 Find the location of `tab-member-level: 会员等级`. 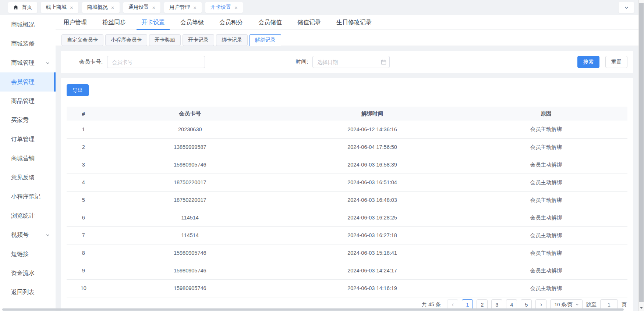

tab-member-level: 会员等级 is located at coordinates (192, 22).